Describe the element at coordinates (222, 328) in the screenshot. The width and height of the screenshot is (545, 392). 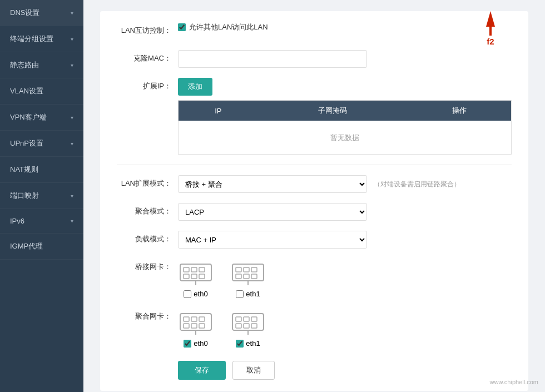
I see `aggregate-nic-grid: eth0` at that location.